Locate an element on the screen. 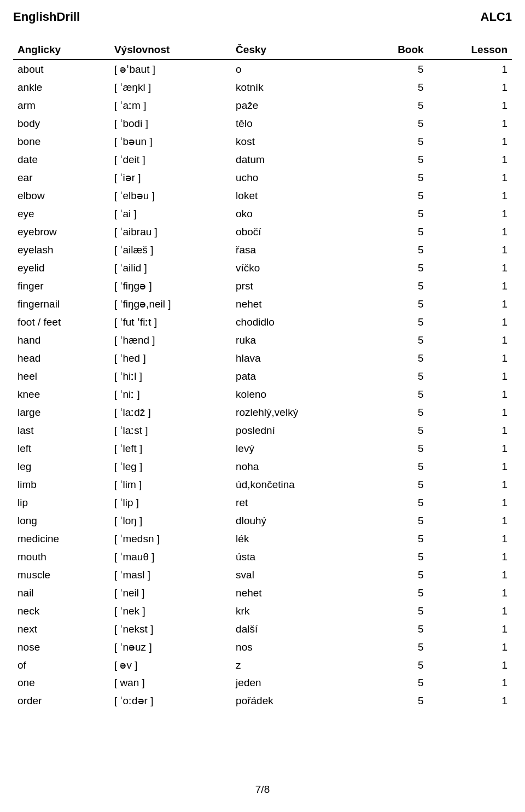 The width and height of the screenshot is (525, 812). table-row: eyelash[ ˈailæš ]řasa51 is located at coordinates (262, 250).